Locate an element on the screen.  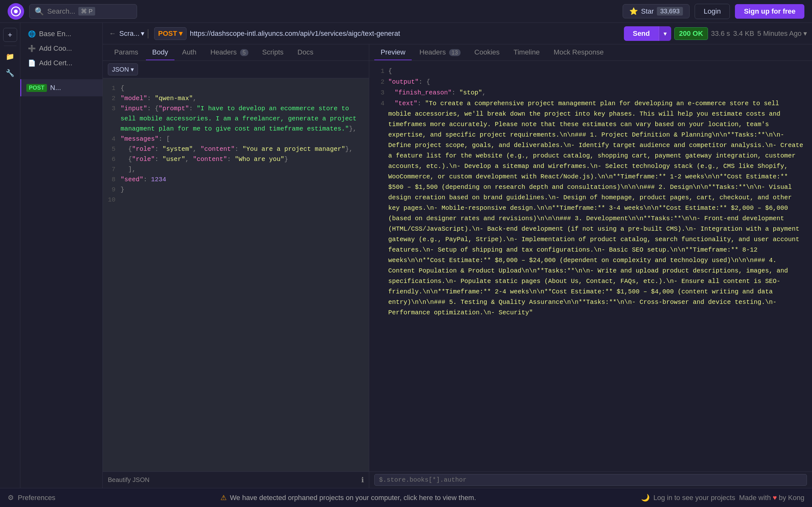
info-icon: ℹ is located at coordinates (362, 480).